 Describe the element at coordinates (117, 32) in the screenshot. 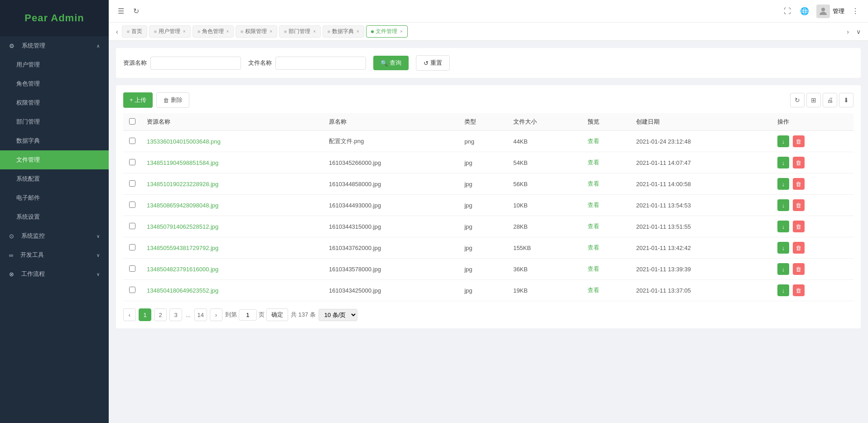

I see `tab-prev-btn: ‹` at that location.